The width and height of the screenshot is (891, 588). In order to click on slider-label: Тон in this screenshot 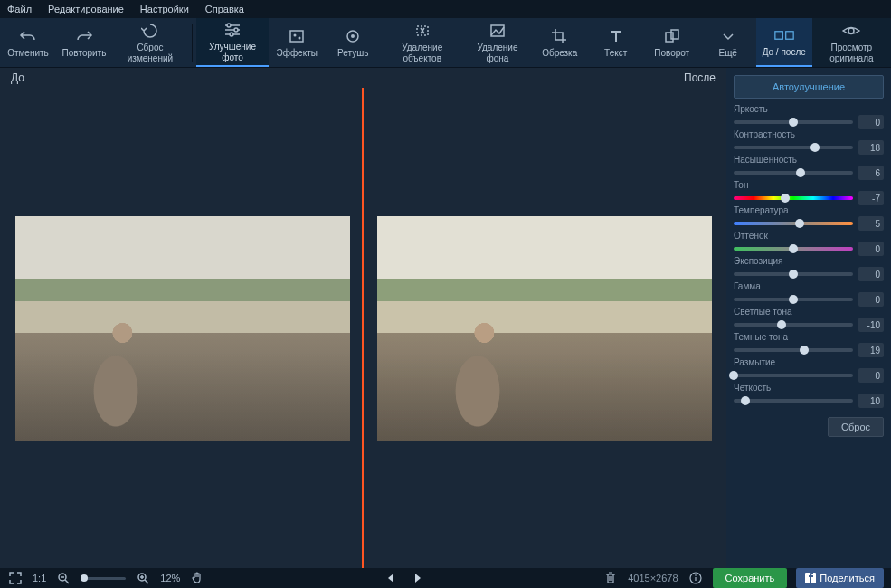, I will do `click(809, 185)`.